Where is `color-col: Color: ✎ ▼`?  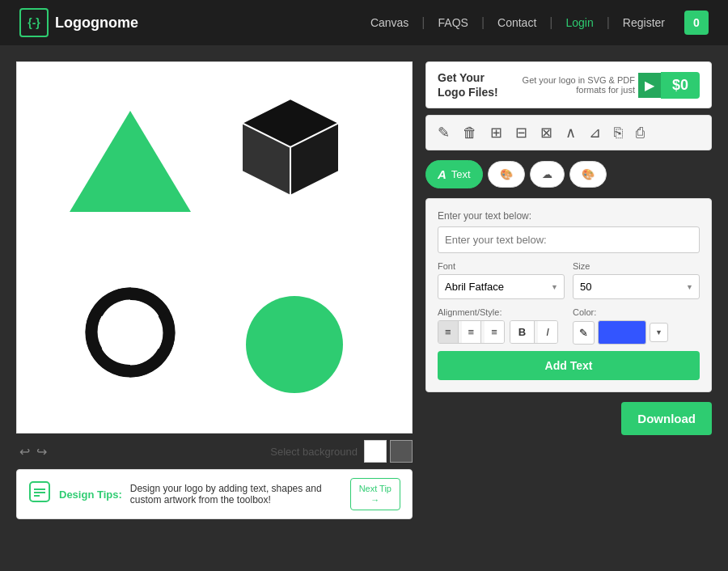 color-col: Color: ✎ ▼ is located at coordinates (636, 326).